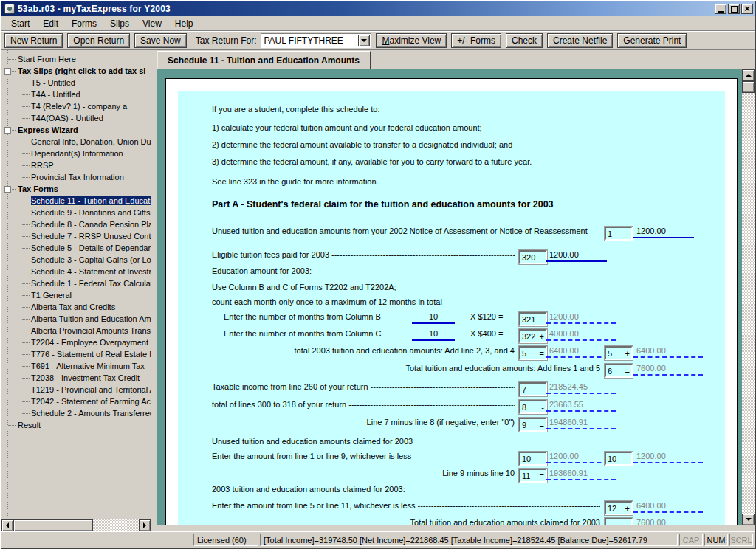 Image resolution: width=756 pixels, height=549 pixels. I want to click on maximize-view-button: Maximize View, so click(411, 41).